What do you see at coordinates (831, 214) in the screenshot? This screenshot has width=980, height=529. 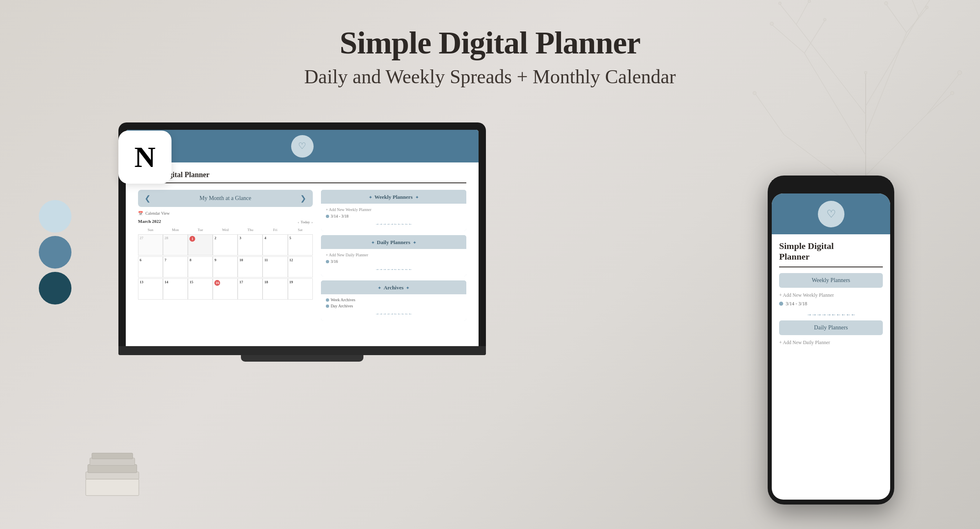 I see `phone-header: ♡` at bounding box center [831, 214].